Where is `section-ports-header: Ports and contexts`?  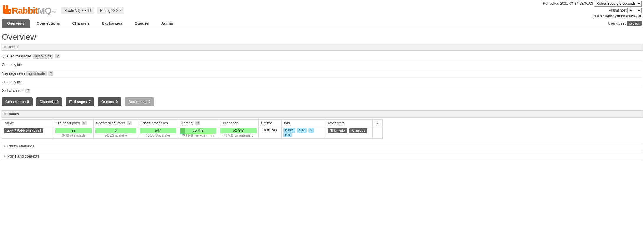 section-ports-header: Ports and contexts is located at coordinates (322, 156).